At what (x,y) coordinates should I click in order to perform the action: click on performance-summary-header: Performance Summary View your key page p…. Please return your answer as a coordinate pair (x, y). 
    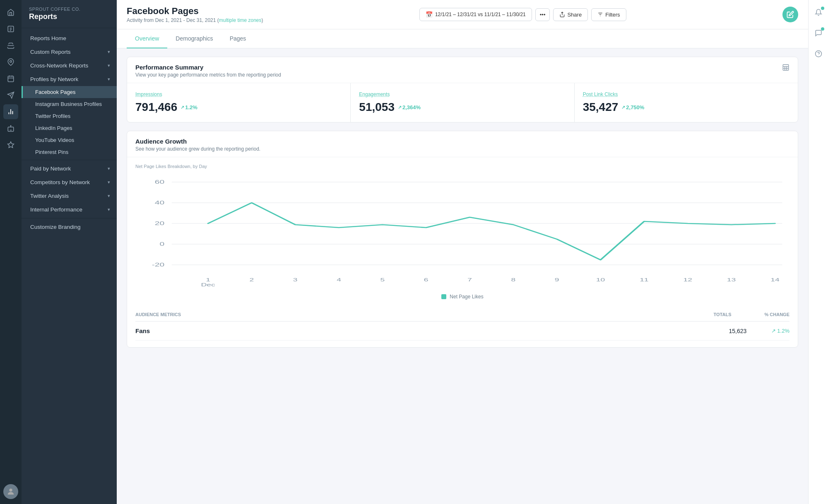
    Looking at the image, I should click on (462, 70).